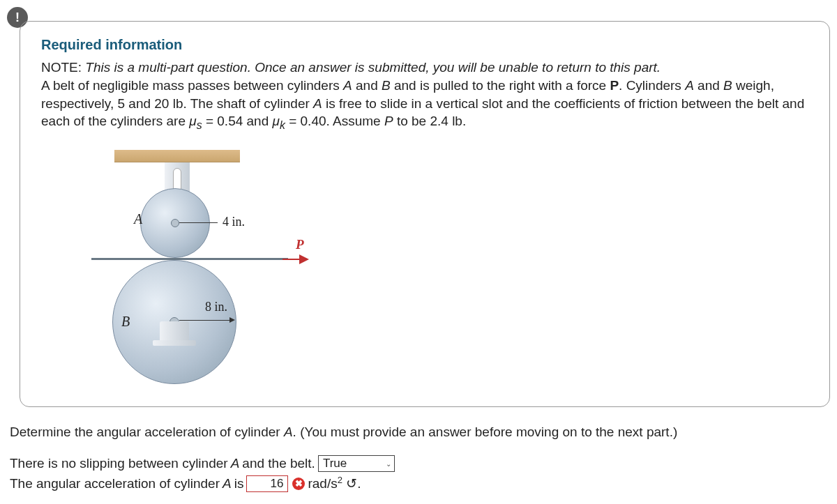 This screenshot has height=504, width=837. What do you see at coordinates (177, 156) in the screenshot?
I see `diagram-ceiling` at bounding box center [177, 156].